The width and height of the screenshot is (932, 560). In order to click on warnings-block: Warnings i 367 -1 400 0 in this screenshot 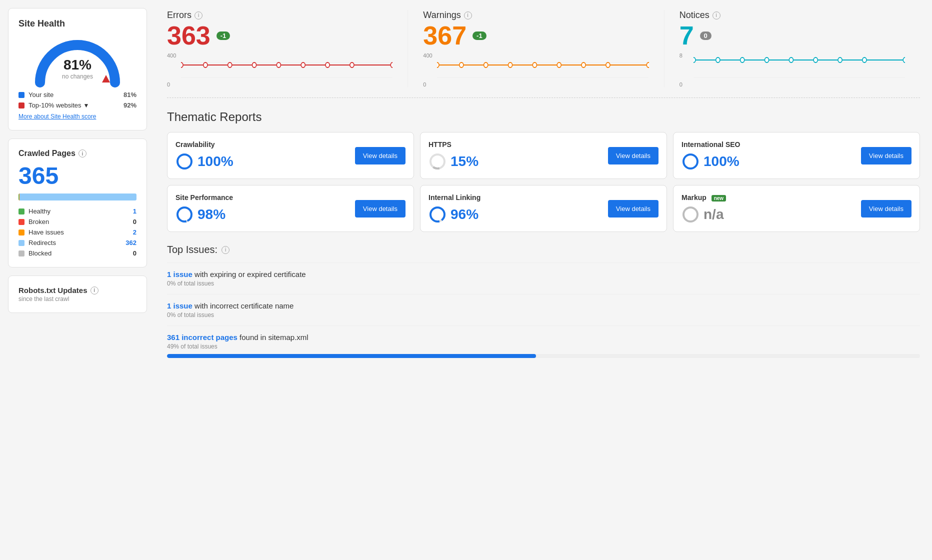, I will do `click(544, 49)`.